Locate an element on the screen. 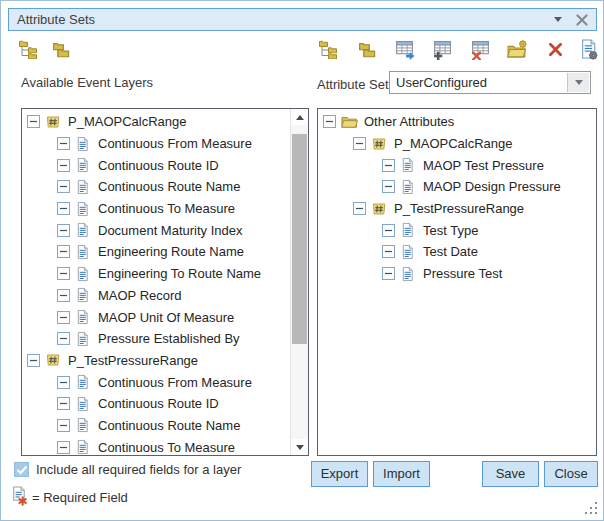 The height and width of the screenshot is (521, 604). tree-item: Engineering Route Name is located at coordinates (156, 252).